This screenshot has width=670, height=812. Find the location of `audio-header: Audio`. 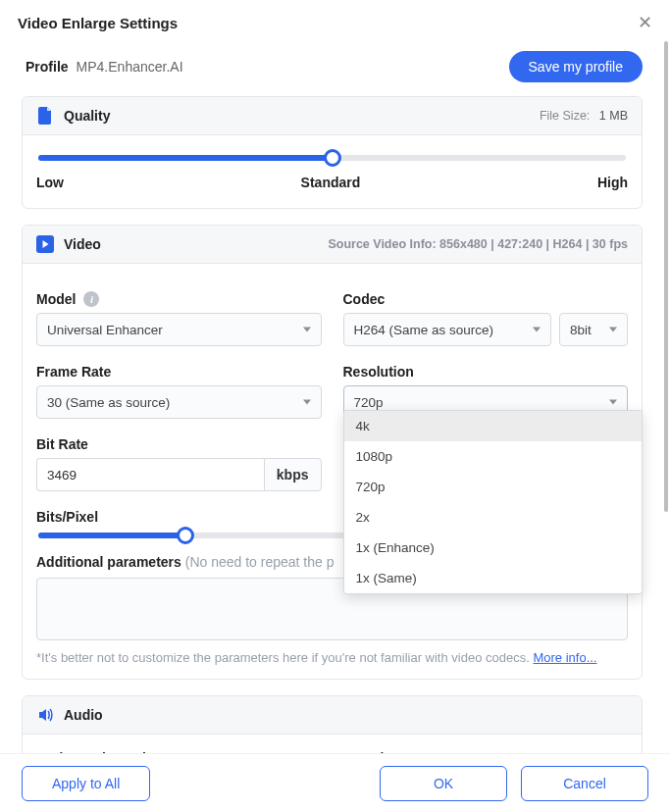

audio-header: Audio is located at coordinates (332, 716).